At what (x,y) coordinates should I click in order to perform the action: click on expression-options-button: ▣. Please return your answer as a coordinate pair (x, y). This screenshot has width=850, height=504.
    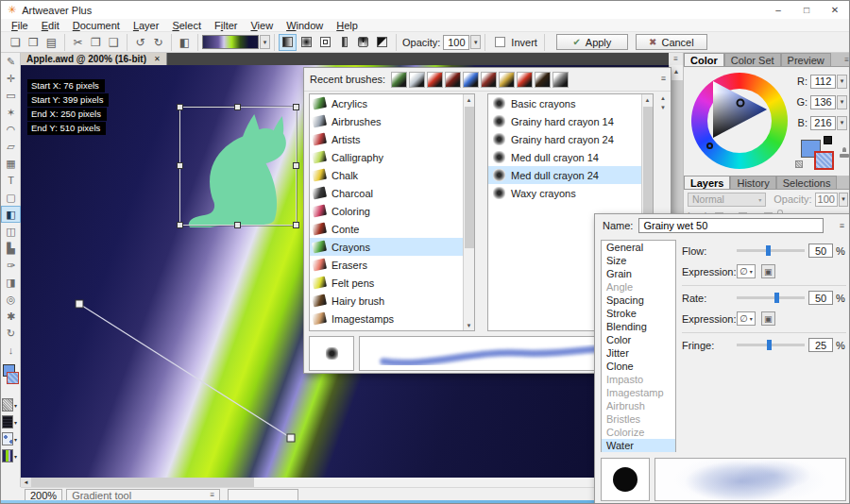
    Looking at the image, I should click on (769, 272).